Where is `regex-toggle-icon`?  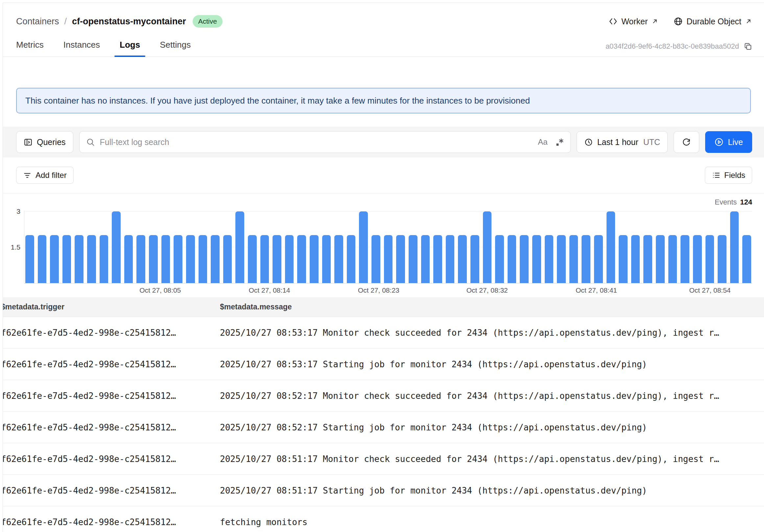
regex-toggle-icon is located at coordinates (559, 142).